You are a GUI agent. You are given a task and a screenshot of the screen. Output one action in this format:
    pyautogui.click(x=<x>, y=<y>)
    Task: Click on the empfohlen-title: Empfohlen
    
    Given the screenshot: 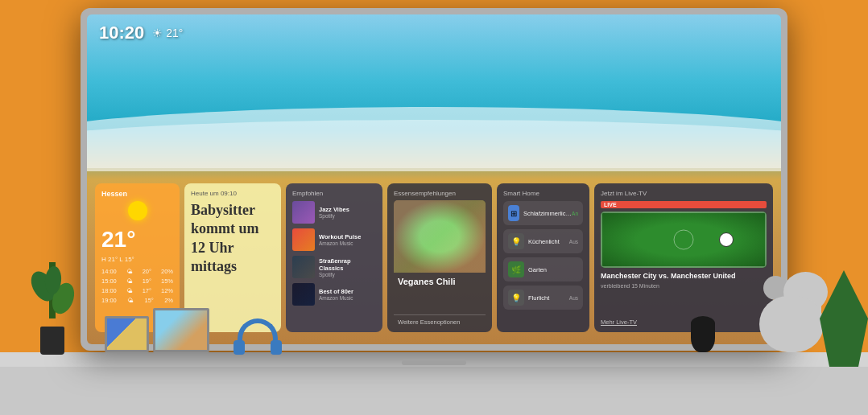 What is the action you would take?
    pyautogui.click(x=334, y=193)
    